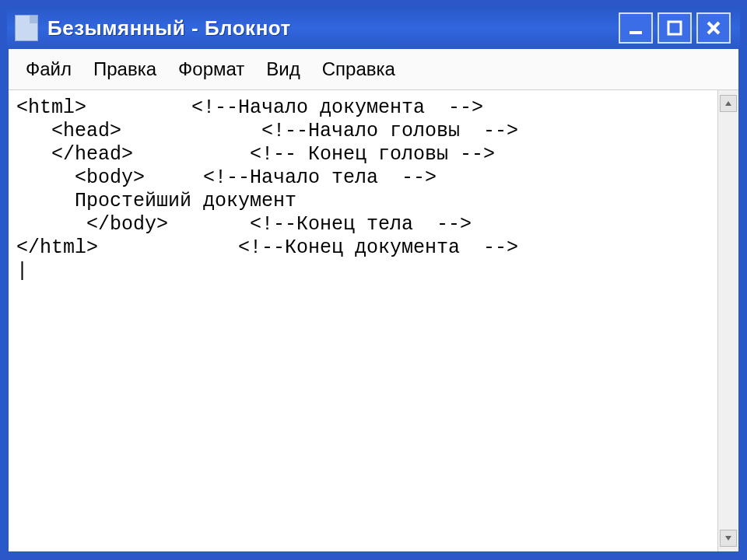 This screenshot has width=747, height=560. Describe the element at coordinates (26, 28) in the screenshot. I see `notepad-icon` at that location.